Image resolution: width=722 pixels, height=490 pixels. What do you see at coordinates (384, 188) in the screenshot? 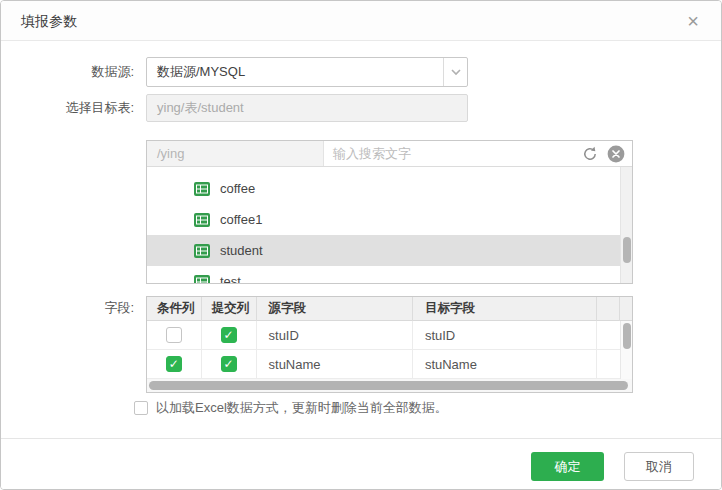
I see `list-item-table: coffee` at bounding box center [384, 188].